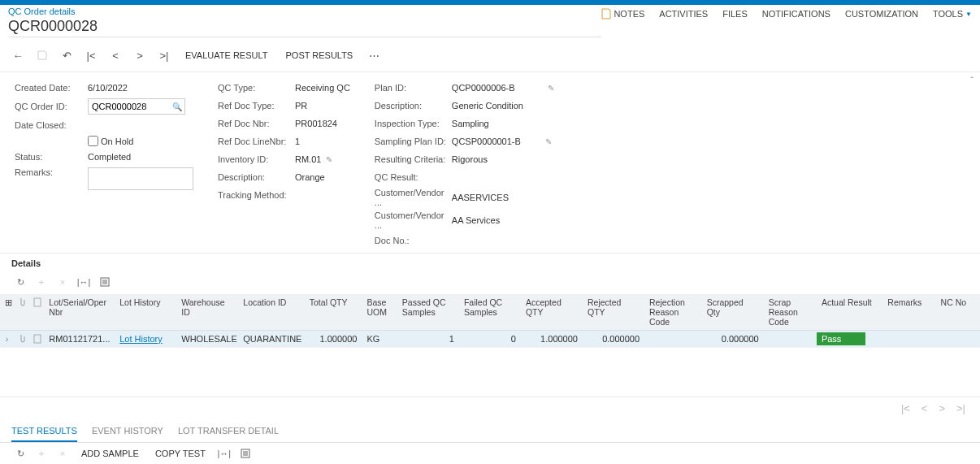  Describe the element at coordinates (333, 340) in the screenshot. I see `cell-total-qty: 1.000000` at that location.